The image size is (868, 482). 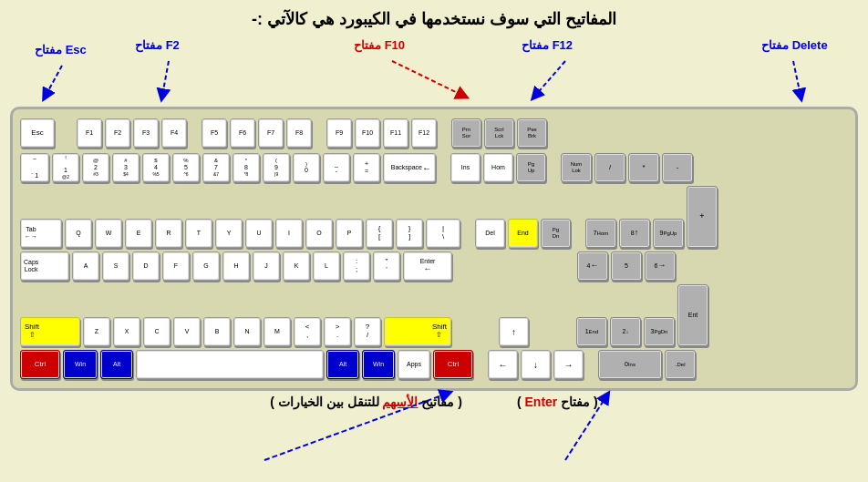 I want to click on key-del: Del, so click(x=491, y=233).